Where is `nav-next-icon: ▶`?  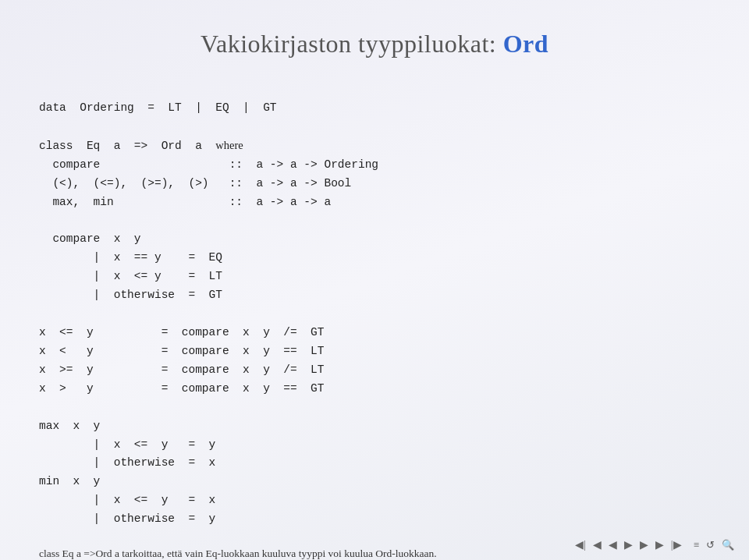
nav-next-icon: ▶ is located at coordinates (660, 544).